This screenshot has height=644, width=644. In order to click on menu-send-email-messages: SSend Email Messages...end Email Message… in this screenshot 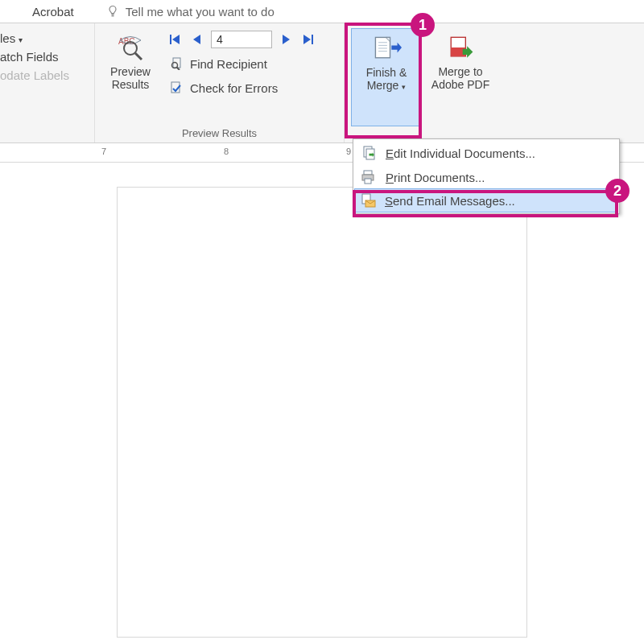, I will do `click(486, 200)`.